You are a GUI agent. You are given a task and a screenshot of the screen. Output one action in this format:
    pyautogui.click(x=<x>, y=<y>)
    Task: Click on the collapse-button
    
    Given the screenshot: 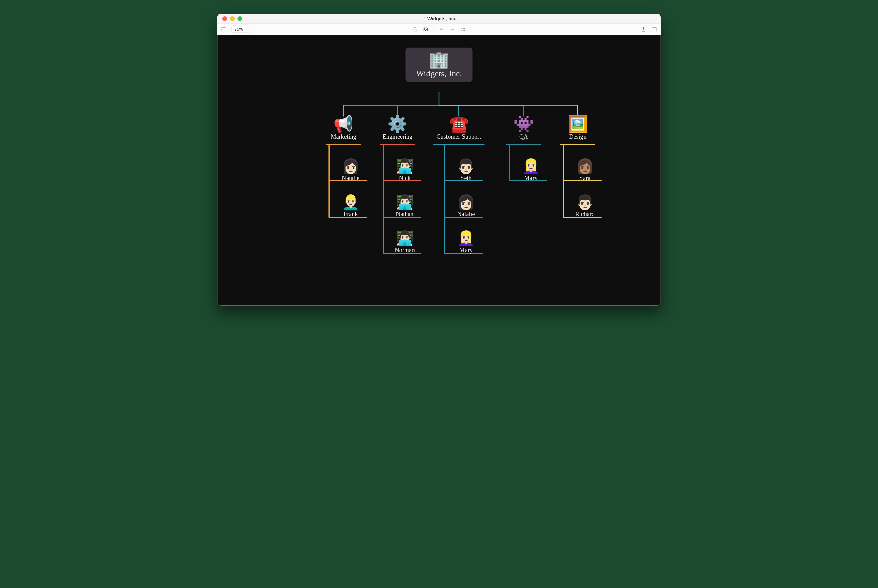 What is the action you would take?
    pyautogui.click(x=463, y=29)
    